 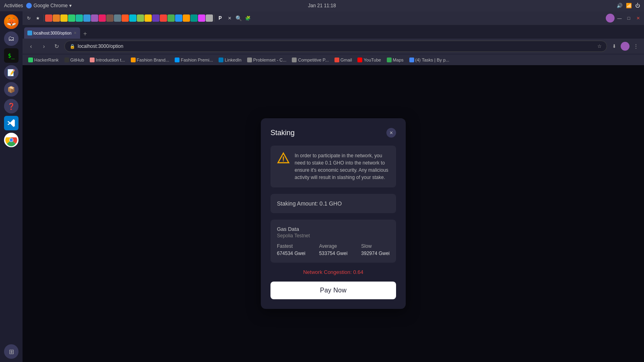 I want to click on tasks-favicon, so click(x=412, y=60).